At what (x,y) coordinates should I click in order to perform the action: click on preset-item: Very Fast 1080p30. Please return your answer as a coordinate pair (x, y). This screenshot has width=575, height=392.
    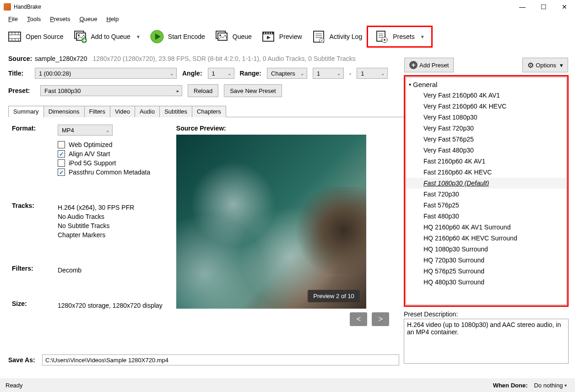
    Looking at the image, I should click on (486, 117).